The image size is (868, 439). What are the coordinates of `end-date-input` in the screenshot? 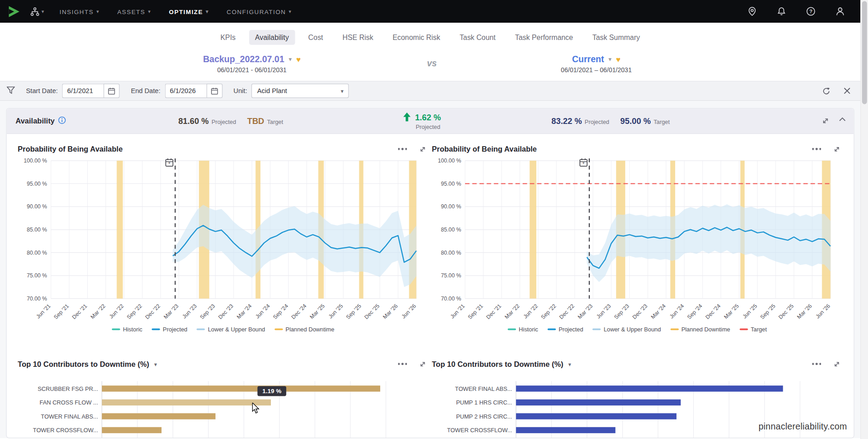 It's located at (186, 91).